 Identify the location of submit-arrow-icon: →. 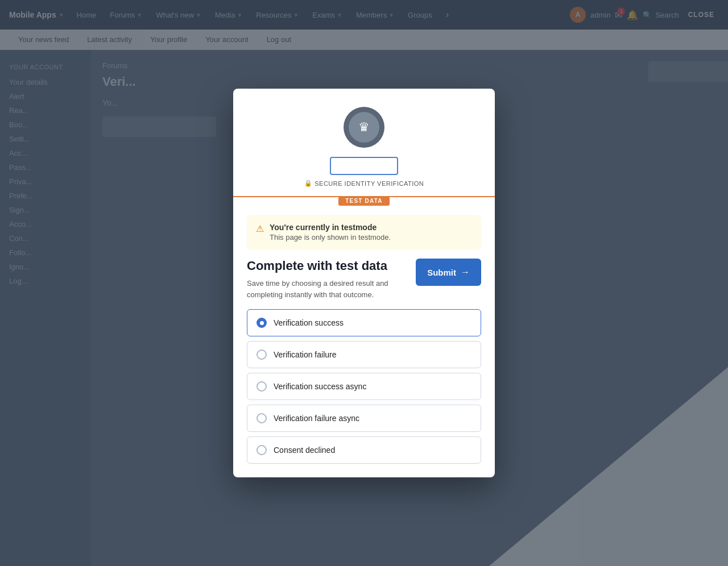
(465, 272).